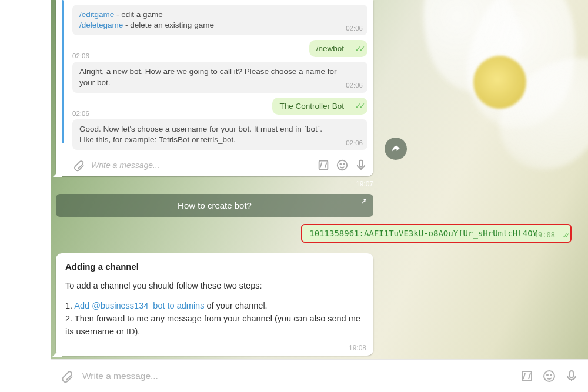 The width and height of the screenshot is (588, 392). Describe the element at coordinates (339, 48) in the screenshot. I see `user-message: /newbot ✓✓` at that location.